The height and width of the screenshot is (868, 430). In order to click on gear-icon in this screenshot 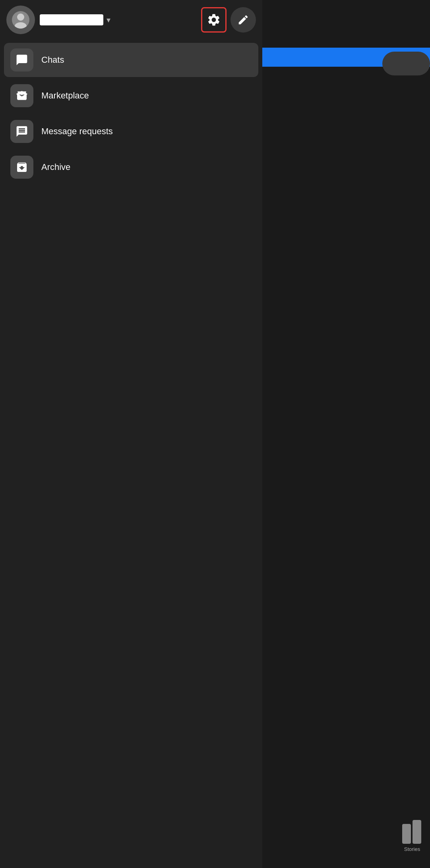, I will do `click(214, 20)`.